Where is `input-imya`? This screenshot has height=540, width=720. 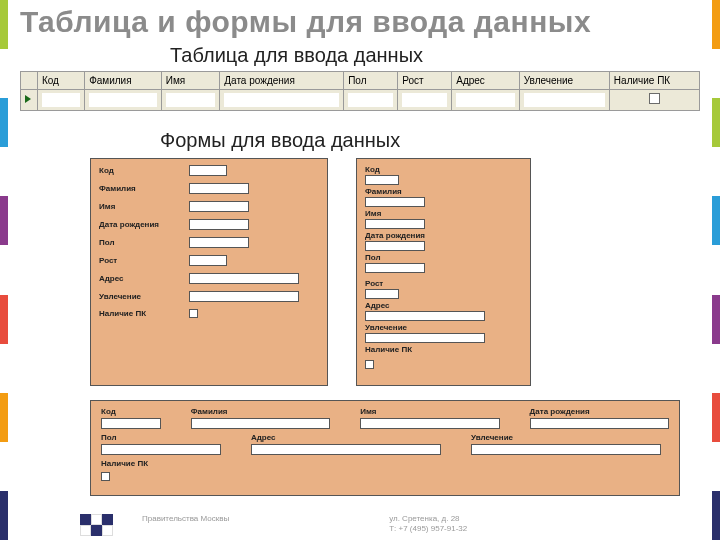
input-imya is located at coordinates (191, 100).